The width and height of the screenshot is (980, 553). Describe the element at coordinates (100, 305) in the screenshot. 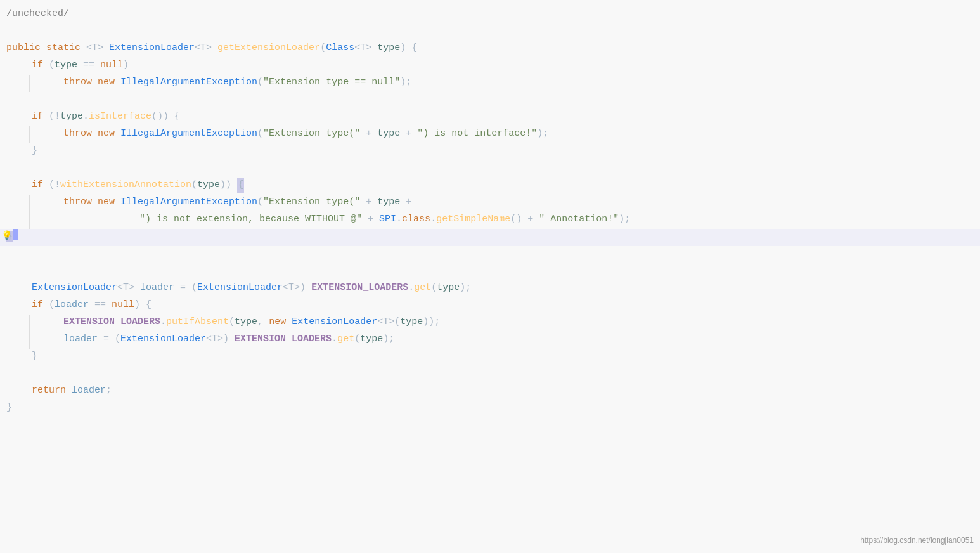

I see `op-eq2: ==` at that location.